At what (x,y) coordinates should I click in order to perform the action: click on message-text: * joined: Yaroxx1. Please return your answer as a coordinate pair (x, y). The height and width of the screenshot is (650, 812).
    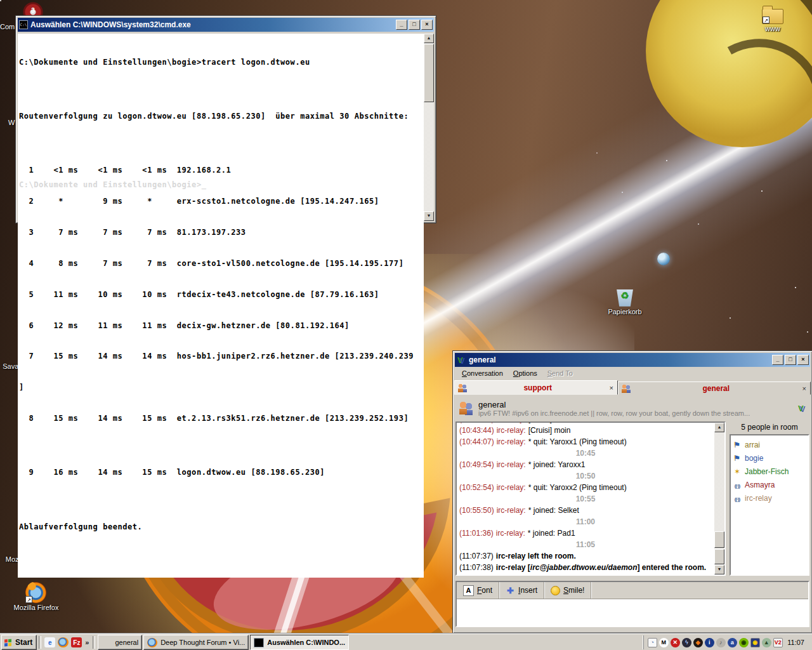
    Looking at the image, I should click on (557, 465).